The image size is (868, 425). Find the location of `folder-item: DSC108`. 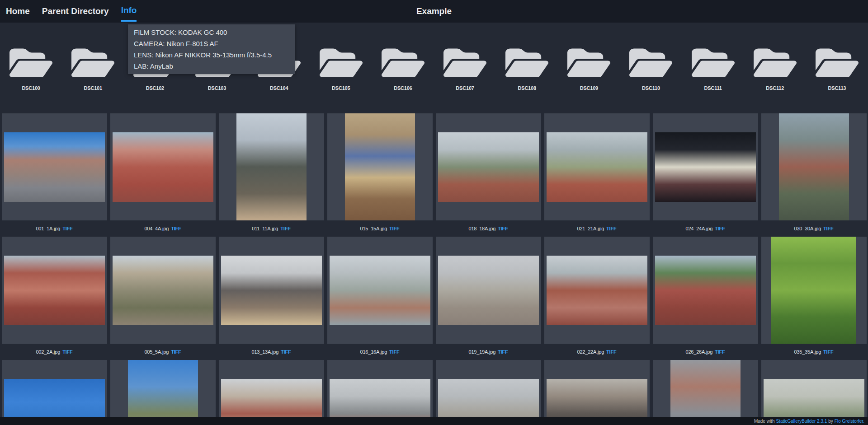

folder-item: DSC108 is located at coordinates (527, 69).